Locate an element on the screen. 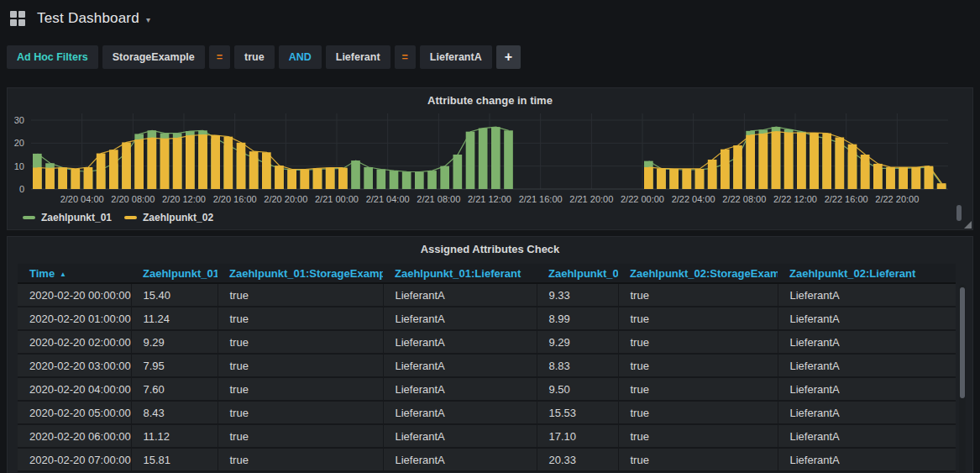  x-axis-tick: 2/20 12:00 is located at coordinates (184, 199).